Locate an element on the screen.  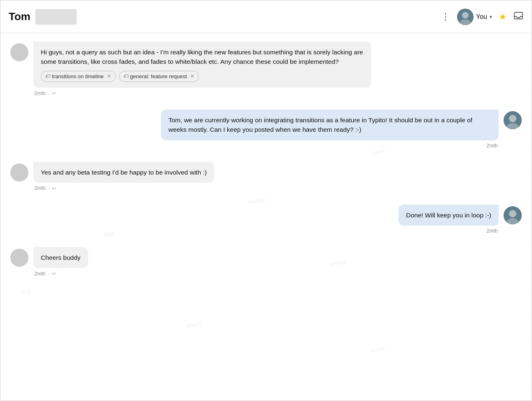
bubble-wrapper-1: Hi guys, not a query as such but an idea… is located at coordinates (202, 69).